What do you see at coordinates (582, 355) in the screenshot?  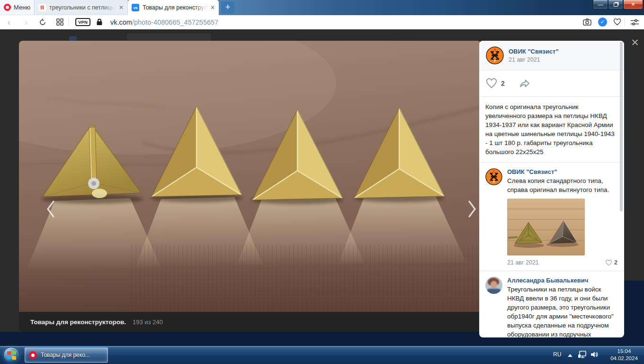 I see `network-icon` at bounding box center [582, 355].